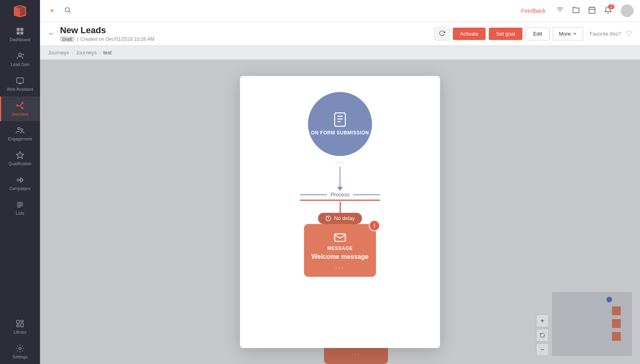 Image resolution: width=640 pixels, height=364 pixels. What do you see at coordinates (340, 133) in the screenshot?
I see `trigger-label: ON FORM SUBMISSION` at bounding box center [340, 133].